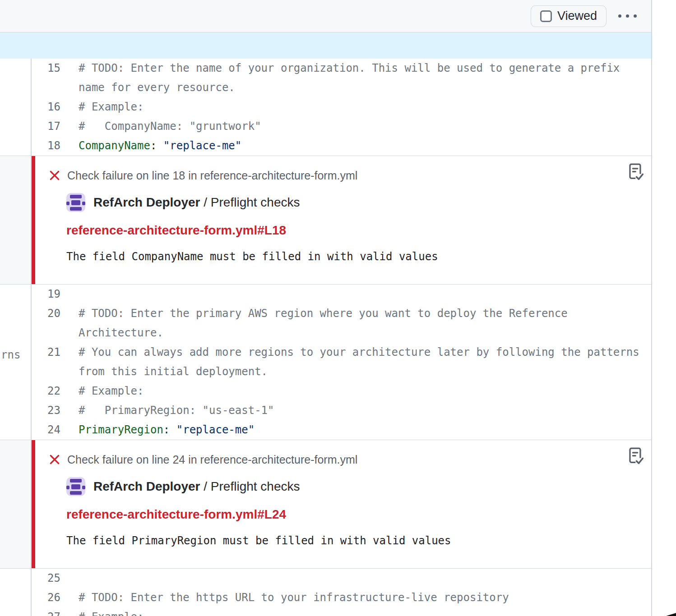 Image resolution: width=676 pixels, height=616 pixels. I want to click on code-segment: # You can always add more regions to you…, so click(359, 352).